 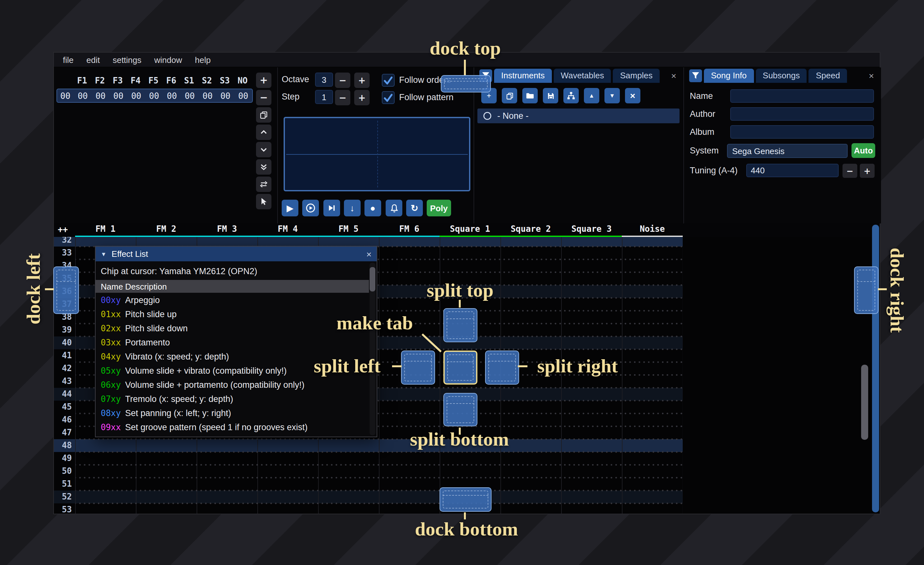 I want to click on step-row-button: ↓, so click(x=352, y=208).